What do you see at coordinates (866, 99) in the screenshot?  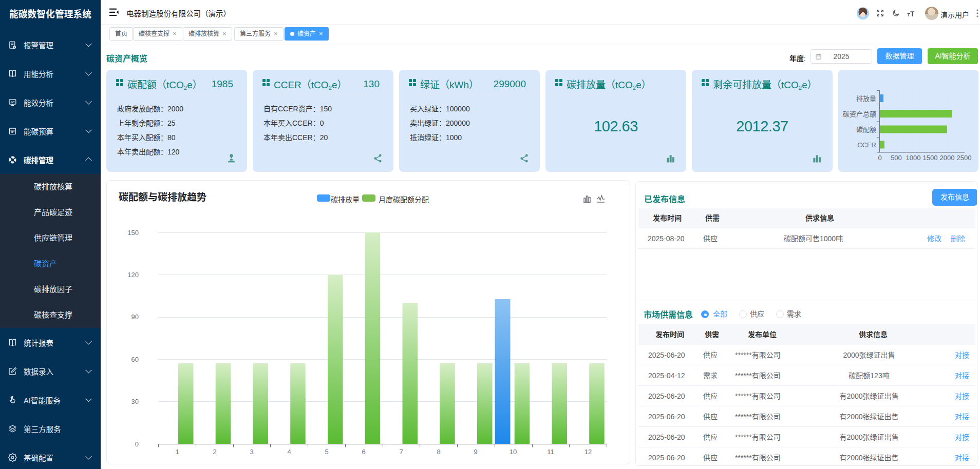 I see `svg-text: 排放量` at bounding box center [866, 99].